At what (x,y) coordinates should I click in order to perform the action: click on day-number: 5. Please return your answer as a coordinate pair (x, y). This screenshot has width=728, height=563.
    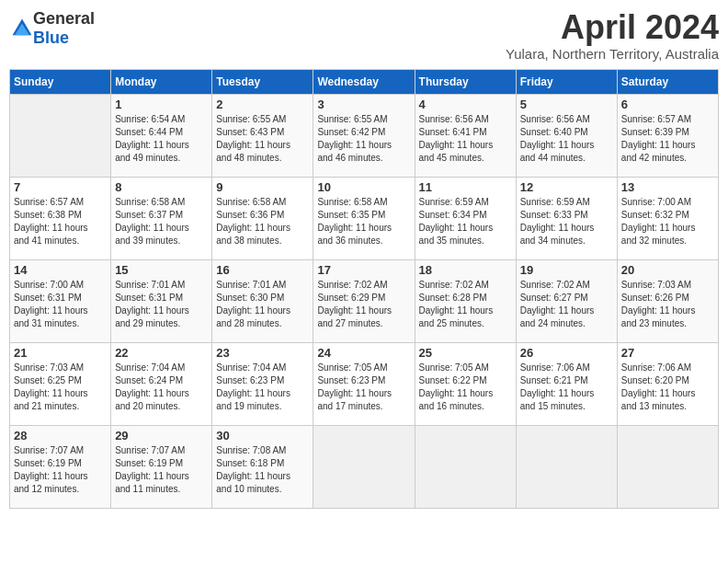
    Looking at the image, I should click on (566, 105).